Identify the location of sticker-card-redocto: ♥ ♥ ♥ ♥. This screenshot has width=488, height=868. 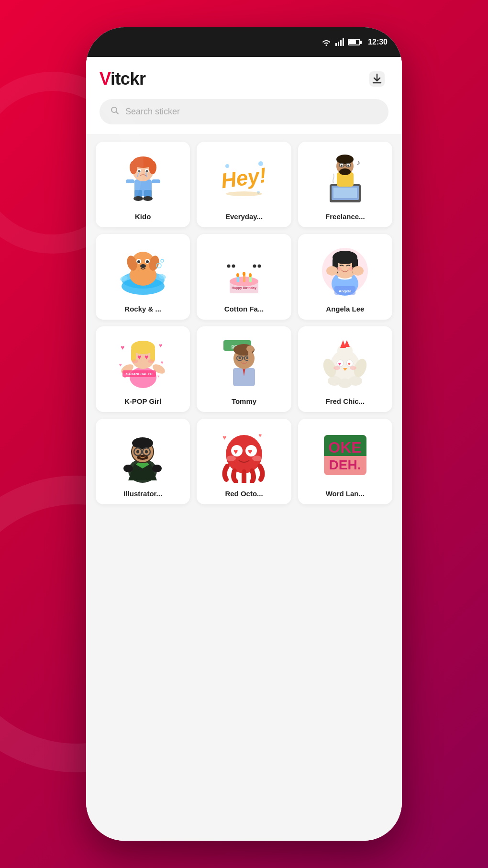
(244, 461).